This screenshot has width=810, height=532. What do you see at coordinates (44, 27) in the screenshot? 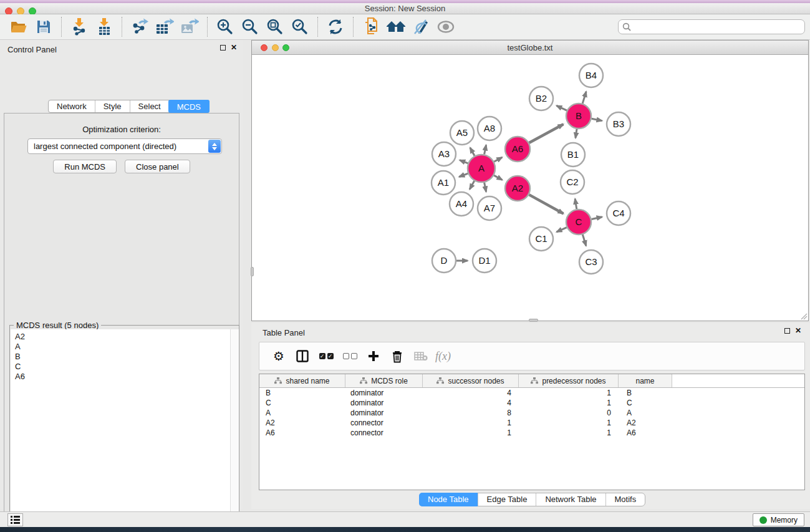
I see `save-session-icon` at bounding box center [44, 27].